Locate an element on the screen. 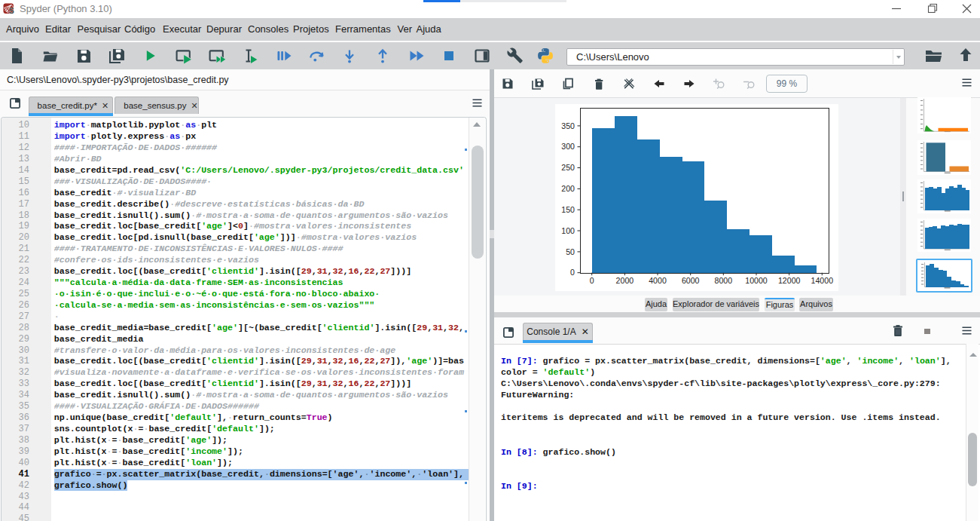 The width and height of the screenshot is (980, 521). svg-text: 6000 is located at coordinates (691, 280).